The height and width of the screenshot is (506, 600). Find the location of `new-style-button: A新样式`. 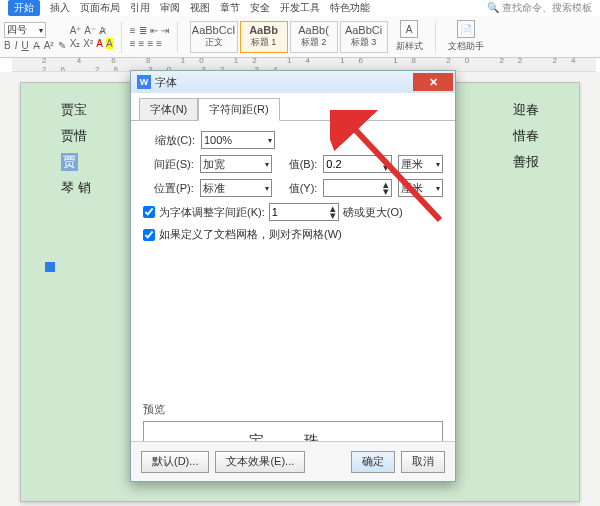

new-style-button: A新样式 is located at coordinates (410, 36).